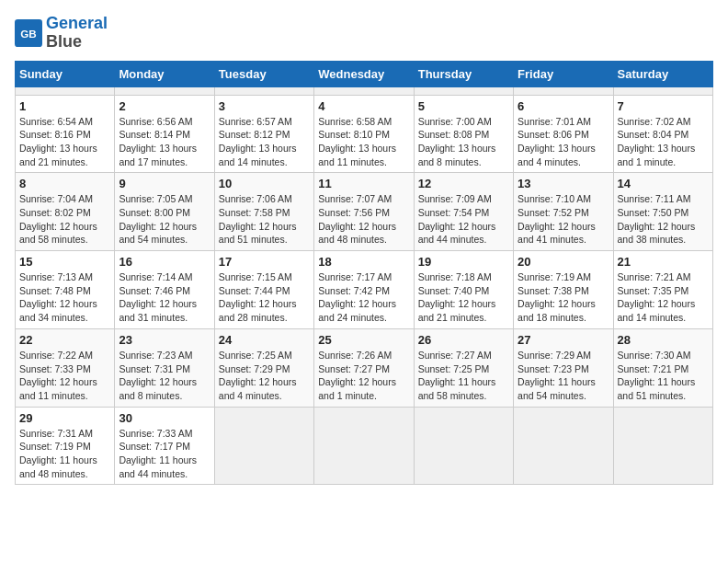 The width and height of the screenshot is (728, 563). What do you see at coordinates (664, 107) in the screenshot?
I see `day-number: 7` at bounding box center [664, 107].